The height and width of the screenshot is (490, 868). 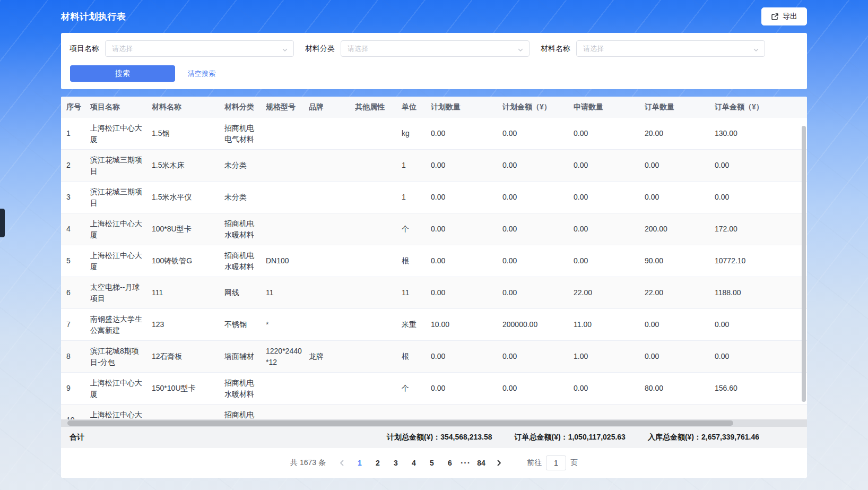 What do you see at coordinates (434, 16) in the screenshot?
I see `top-bar: 材料计划执行表 导出` at bounding box center [434, 16].